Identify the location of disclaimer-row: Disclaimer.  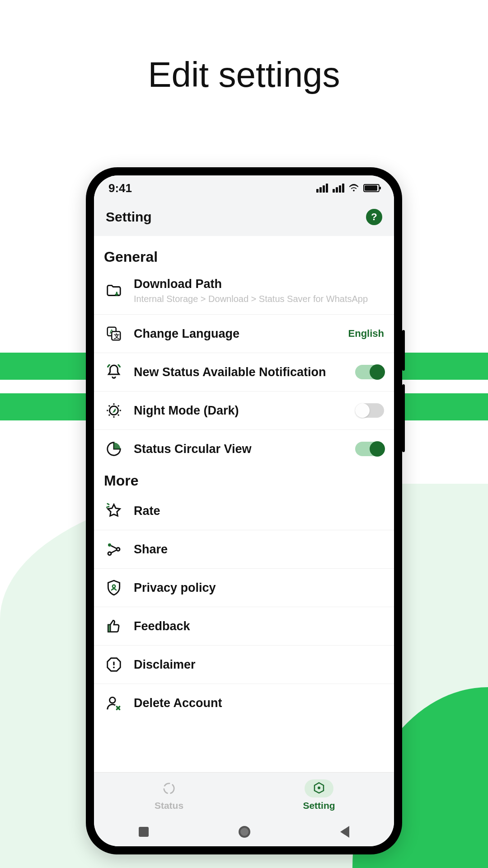
(244, 665).